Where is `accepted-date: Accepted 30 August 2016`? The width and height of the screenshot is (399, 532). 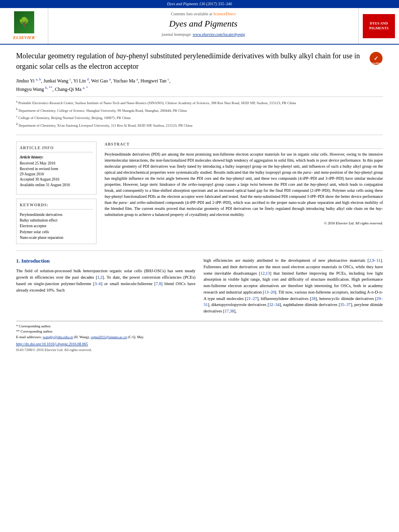 accepted-date: Accepted 30 August 2016 is located at coordinates (56, 179).